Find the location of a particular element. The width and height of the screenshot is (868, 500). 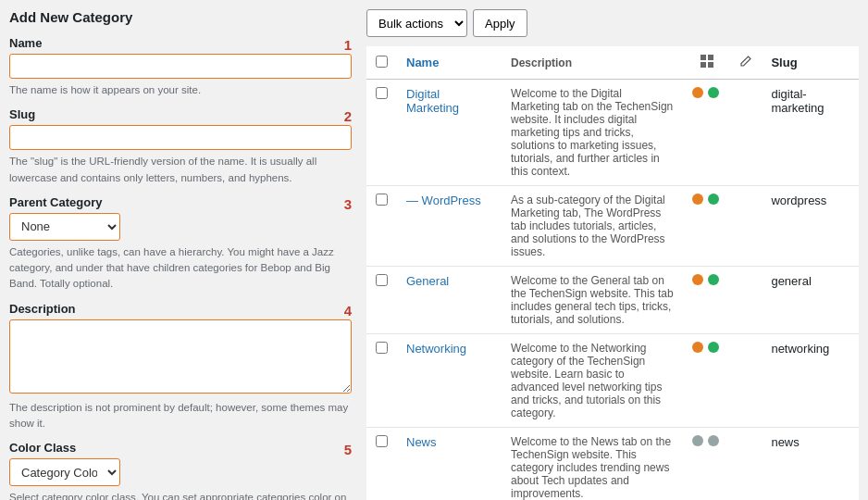

parent-hint: Categories, unlike tags, can have a hier… is located at coordinates (180, 269).